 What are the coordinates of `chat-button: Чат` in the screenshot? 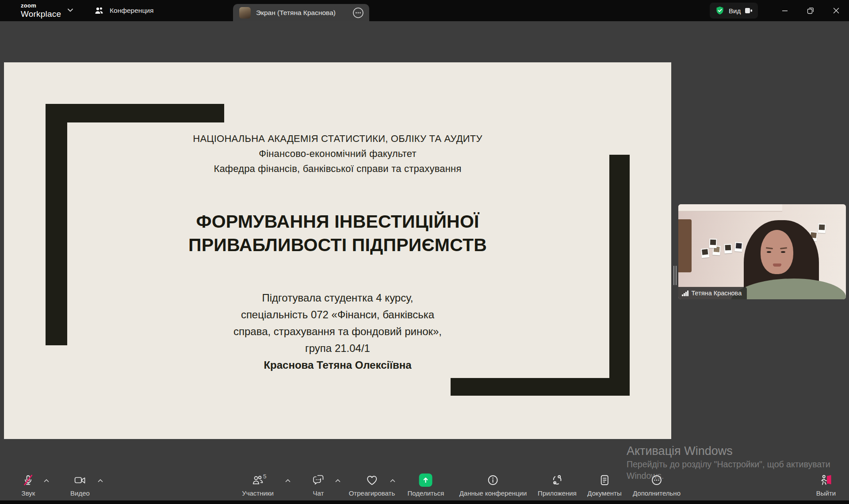 It's located at (318, 485).